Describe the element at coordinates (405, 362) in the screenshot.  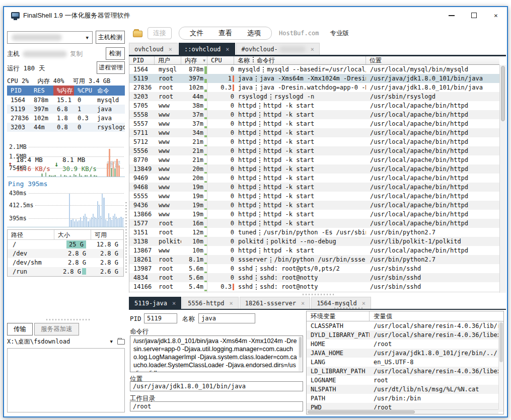
I see `env-row: LANGen_US.UTF-8` at that location.